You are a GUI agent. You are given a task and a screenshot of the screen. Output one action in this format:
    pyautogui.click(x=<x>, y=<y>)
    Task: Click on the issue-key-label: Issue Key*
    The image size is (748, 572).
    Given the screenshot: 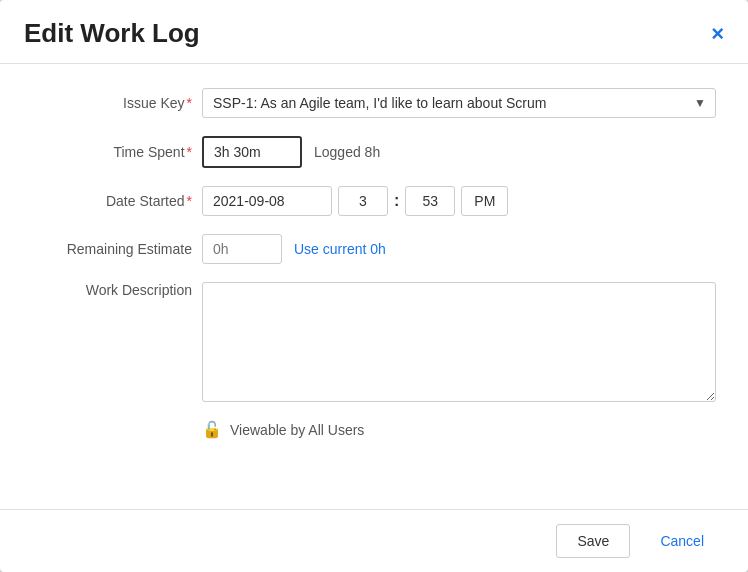 What is the action you would take?
    pyautogui.click(x=112, y=103)
    